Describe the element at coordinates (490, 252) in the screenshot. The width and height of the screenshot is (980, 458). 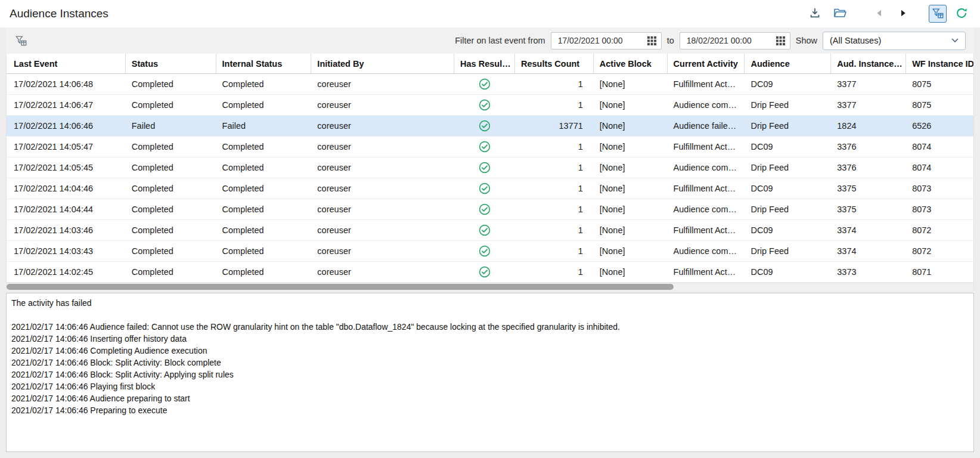
I see `table-row: 17/02/2021 14:03:43CompletedCompletedcor…` at that location.